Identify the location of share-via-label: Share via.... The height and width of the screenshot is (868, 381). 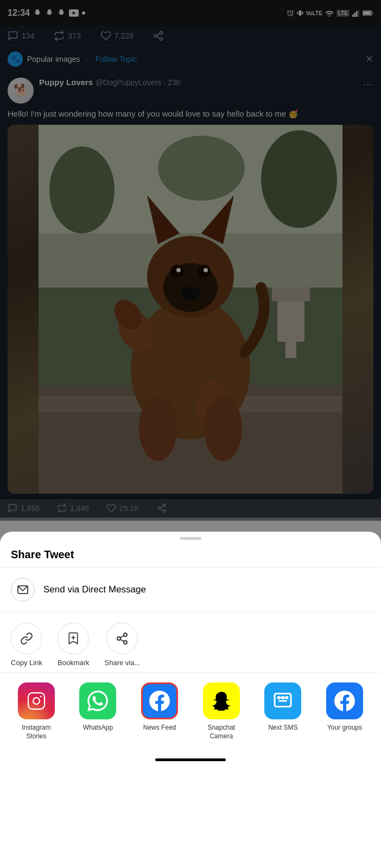
(123, 663).